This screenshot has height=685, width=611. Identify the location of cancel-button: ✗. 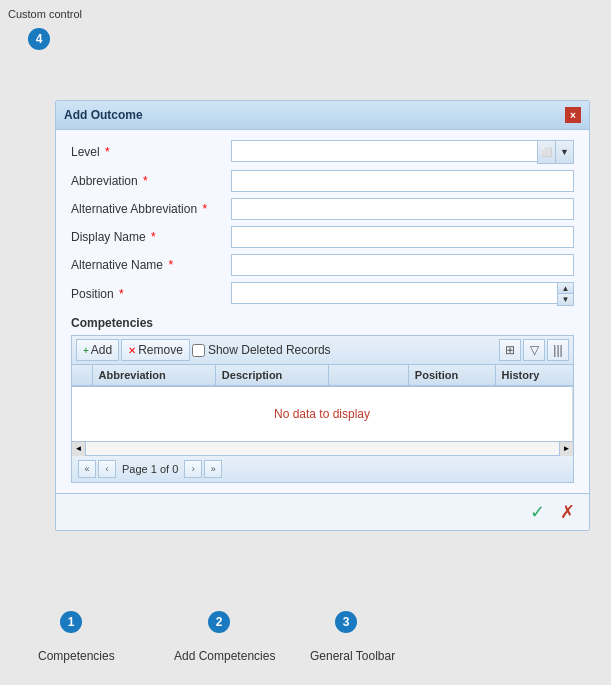
(567, 512).